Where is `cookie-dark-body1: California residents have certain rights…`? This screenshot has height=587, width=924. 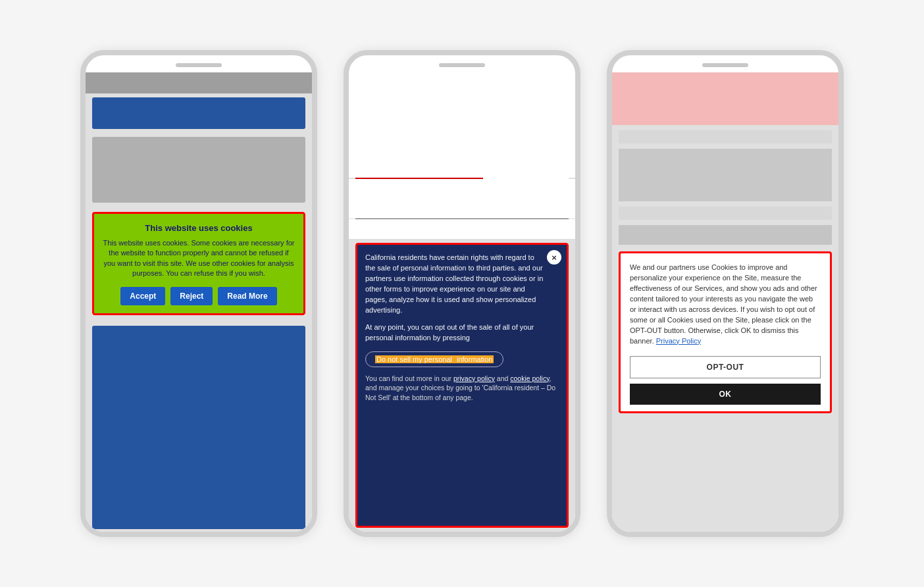 cookie-dark-body1: California residents have certain rights… is located at coordinates (462, 284).